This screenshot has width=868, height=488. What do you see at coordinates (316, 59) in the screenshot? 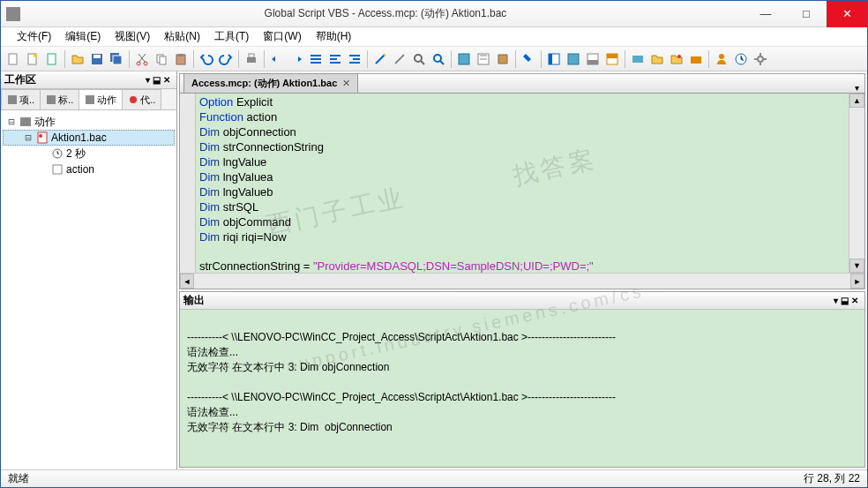
I see `bookmark1-icon` at bounding box center [316, 59].